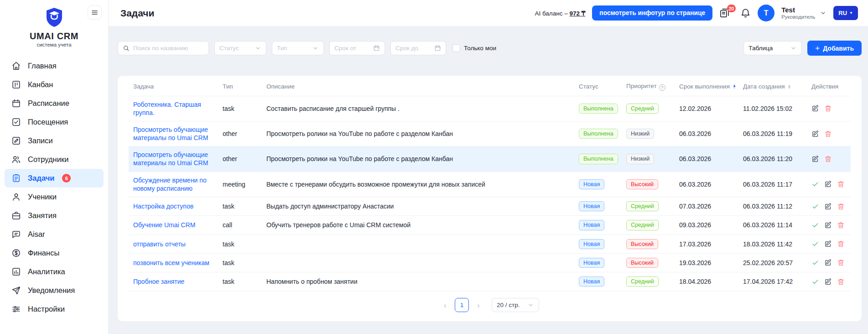  Describe the element at coordinates (490, 109) in the screenshot. I see `table-row: Роботехника. Старшая группа. task Состав…` at that location.